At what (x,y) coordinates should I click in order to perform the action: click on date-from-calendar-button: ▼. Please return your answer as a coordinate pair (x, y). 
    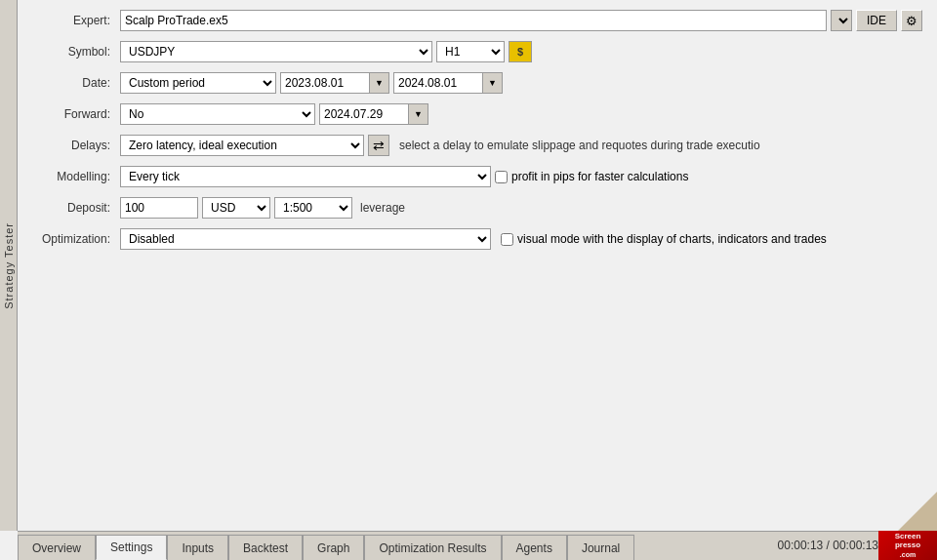
    Looking at the image, I should click on (379, 83).